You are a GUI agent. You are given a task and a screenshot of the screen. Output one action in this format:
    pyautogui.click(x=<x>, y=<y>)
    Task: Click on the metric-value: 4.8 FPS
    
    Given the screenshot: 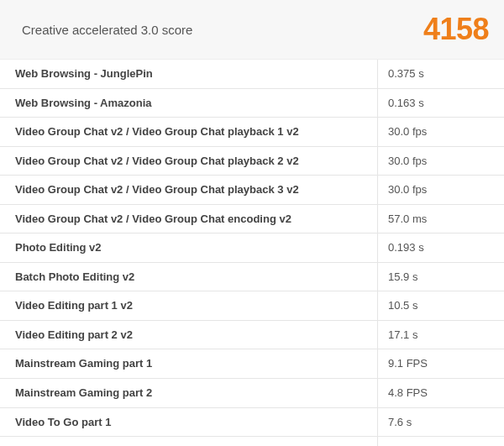 What is the action you would take?
    pyautogui.click(x=441, y=393)
    